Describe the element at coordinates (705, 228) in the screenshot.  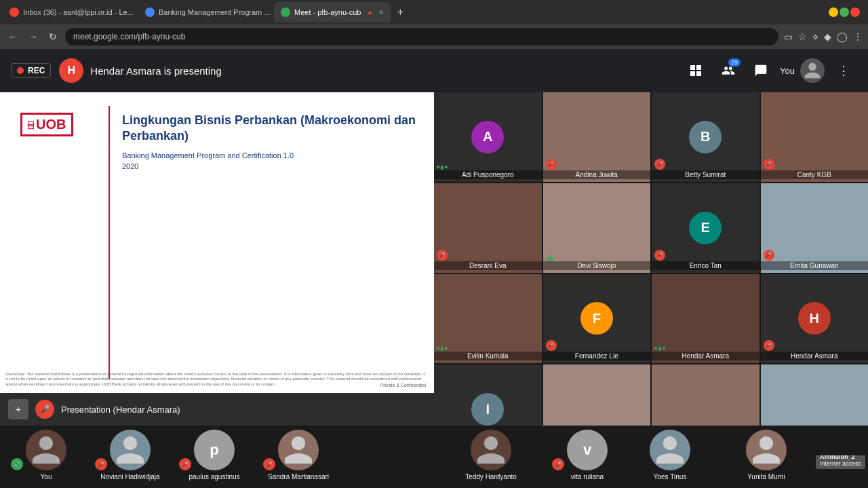
I see `enrico-avatar: E` at that location.